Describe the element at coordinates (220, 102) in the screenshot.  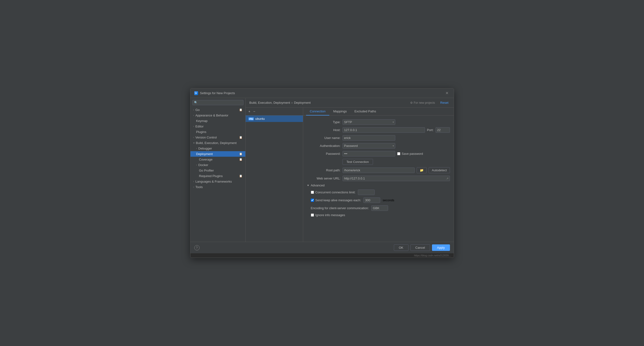
I see `search-input` at that location.